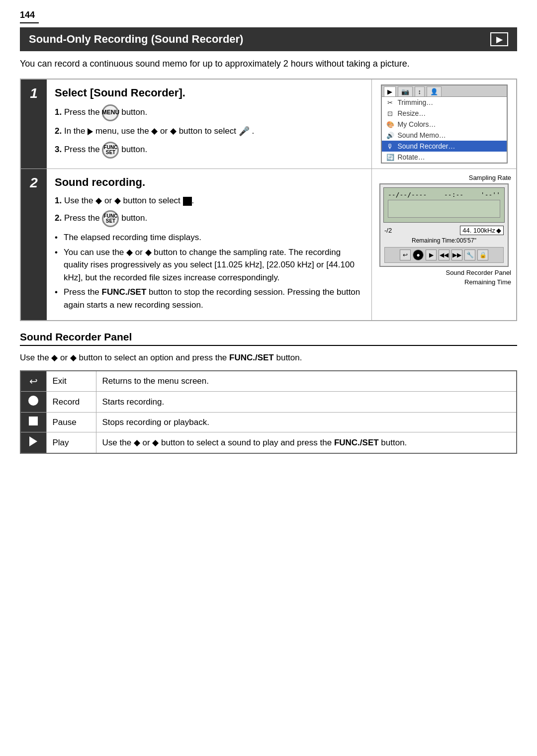  I want to click on recorder-buttons: ↩ ● ▶ ◀◀ ▶▶ 🔧 🔒, so click(444, 255).